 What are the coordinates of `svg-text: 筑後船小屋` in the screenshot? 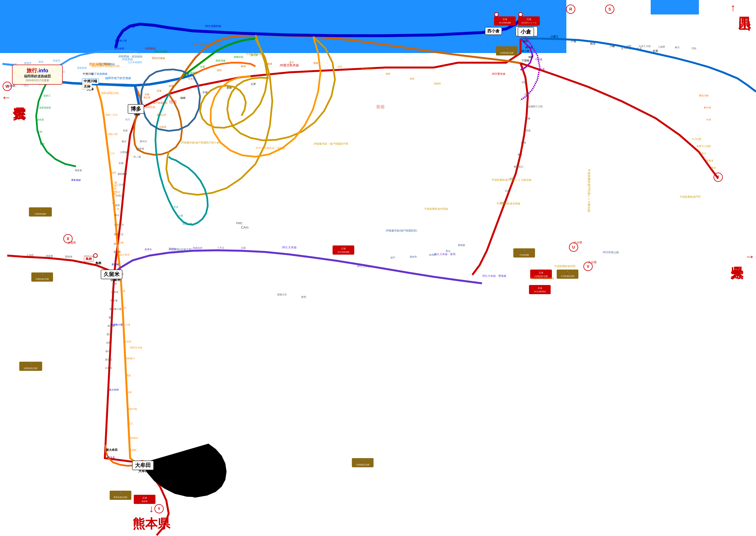 It's located at (115, 309).